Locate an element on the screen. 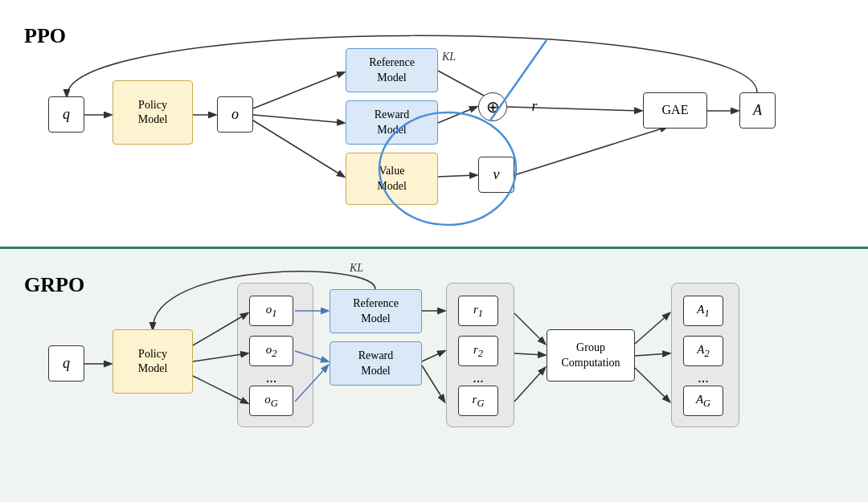  grpo-policy-model-box: Policy Model is located at coordinates (153, 361).